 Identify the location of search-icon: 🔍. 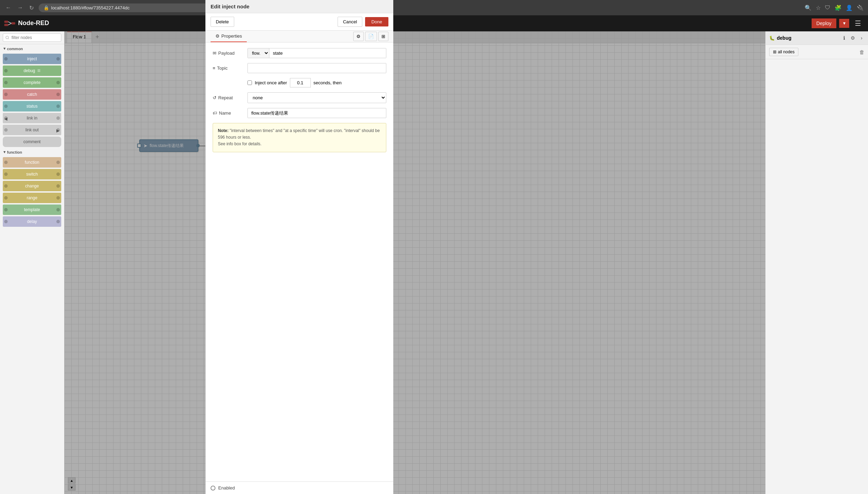
(808, 8).